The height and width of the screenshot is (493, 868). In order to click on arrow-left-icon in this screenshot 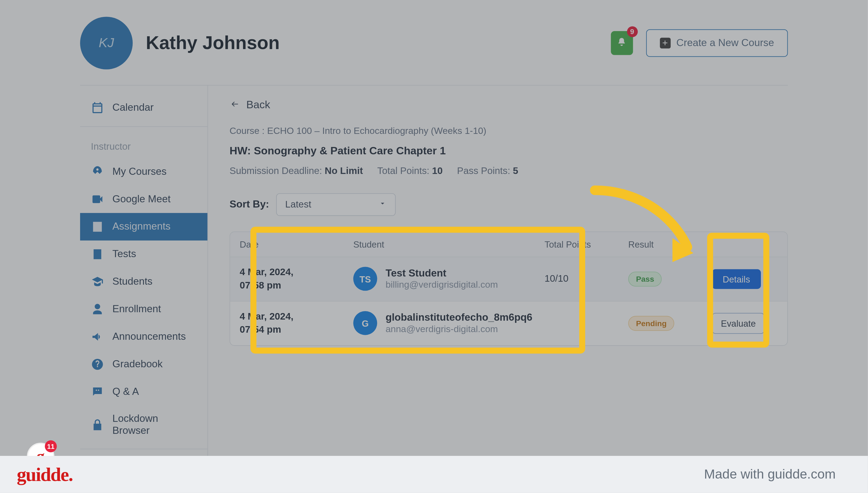, I will do `click(235, 105)`.